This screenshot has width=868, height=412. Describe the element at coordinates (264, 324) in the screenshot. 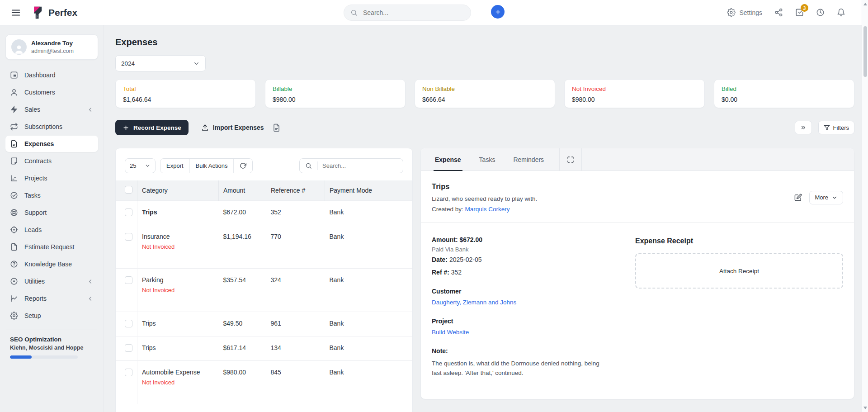

I see `table-row: Trips$49.50961Bank` at that location.